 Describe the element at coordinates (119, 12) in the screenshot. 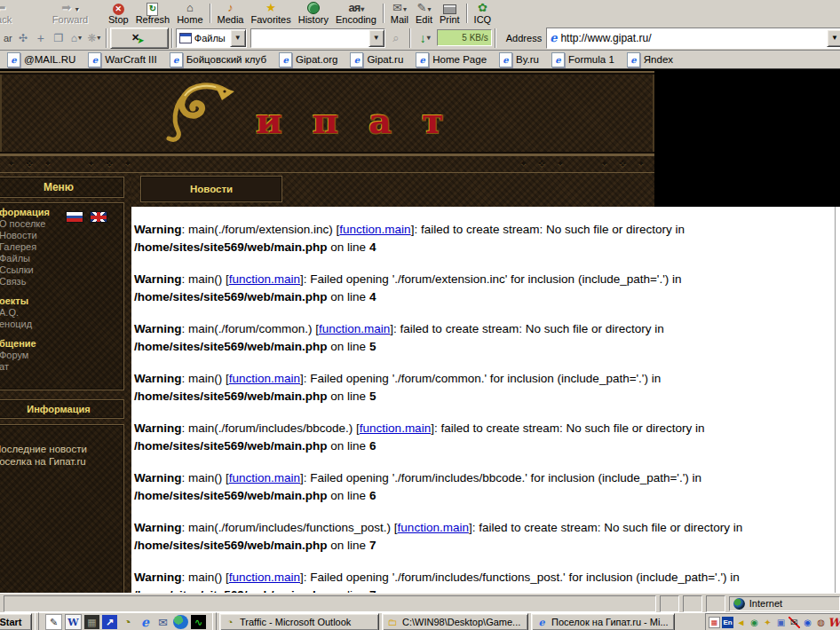

I see `stop-button: ✕ Stop` at that location.